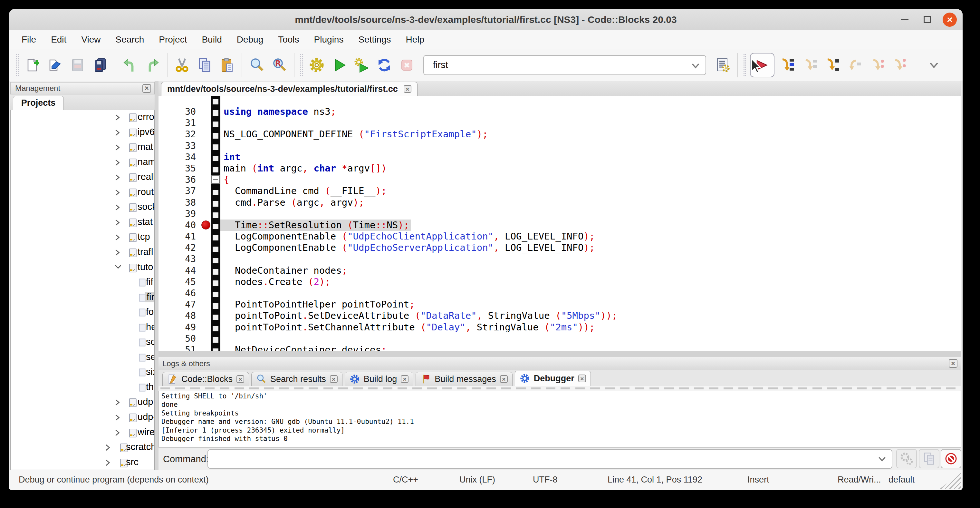 The width and height of the screenshot is (980, 508). I want to click on tree-item-th: th, so click(83, 388).